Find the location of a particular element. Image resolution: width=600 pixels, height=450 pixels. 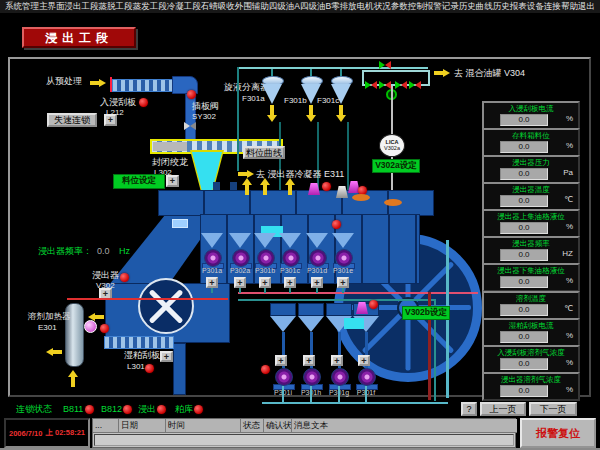

instrument-tag: V302a is located at coordinates (392, 148).